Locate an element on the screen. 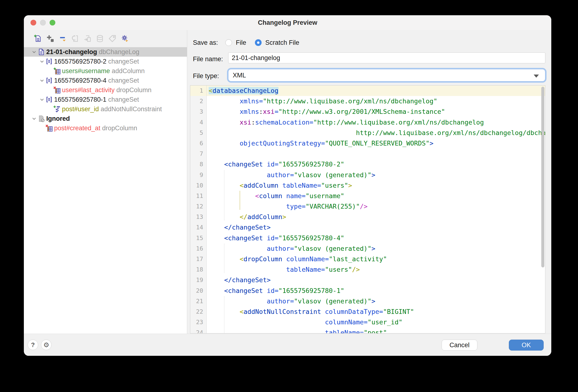  code-line: <addColumn tableName="users"> is located at coordinates (376, 186).